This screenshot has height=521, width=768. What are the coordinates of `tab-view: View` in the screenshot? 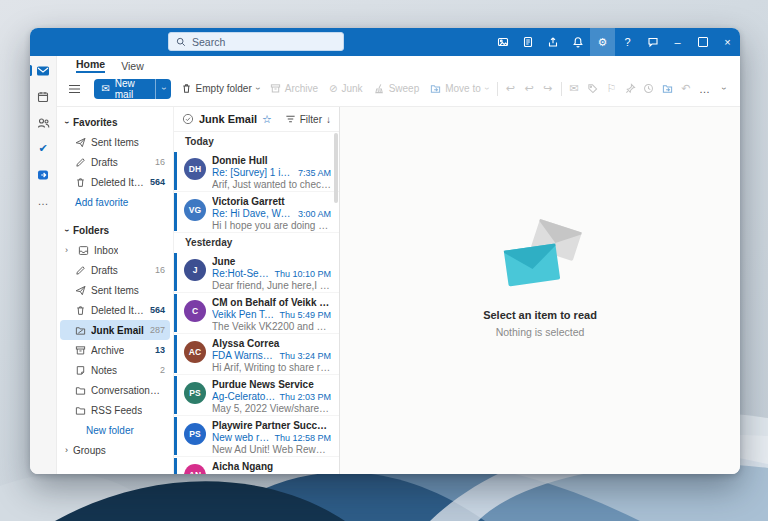 It's located at (132, 66).